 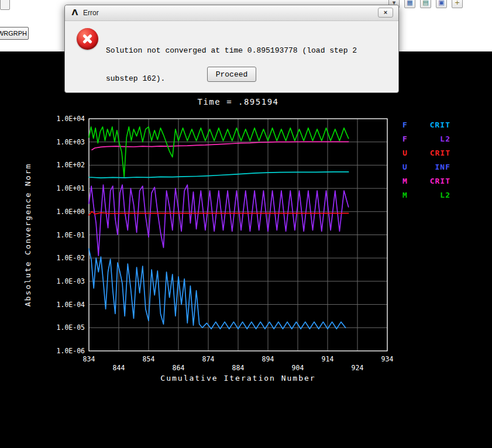 What do you see at coordinates (149, 359) in the screenshot?
I see `x-tick-label: 854` at bounding box center [149, 359].